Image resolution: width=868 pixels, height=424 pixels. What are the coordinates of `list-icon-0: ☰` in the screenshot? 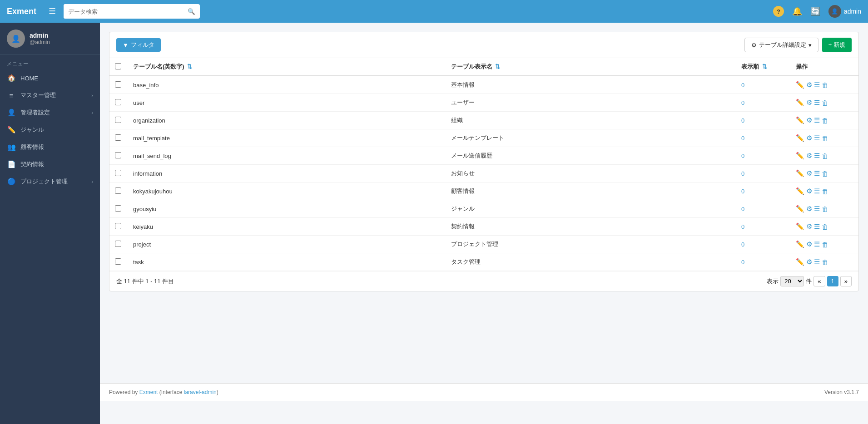 It's located at (817, 85).